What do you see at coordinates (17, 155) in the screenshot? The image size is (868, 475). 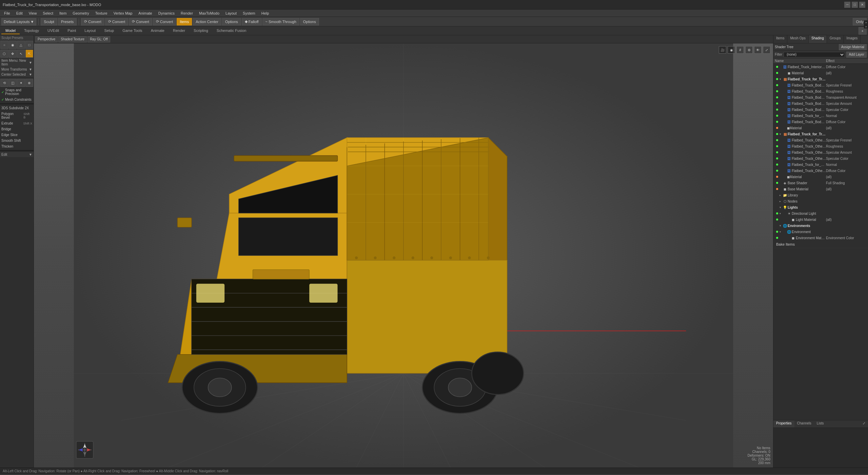 I see `edit-header: Edit ▼` at bounding box center [17, 155].